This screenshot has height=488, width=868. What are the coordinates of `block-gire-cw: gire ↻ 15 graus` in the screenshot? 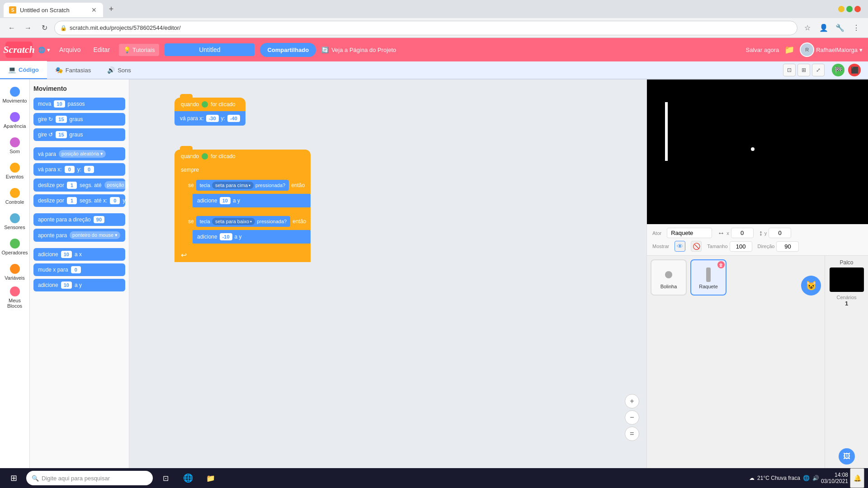 It's located at (80, 119).